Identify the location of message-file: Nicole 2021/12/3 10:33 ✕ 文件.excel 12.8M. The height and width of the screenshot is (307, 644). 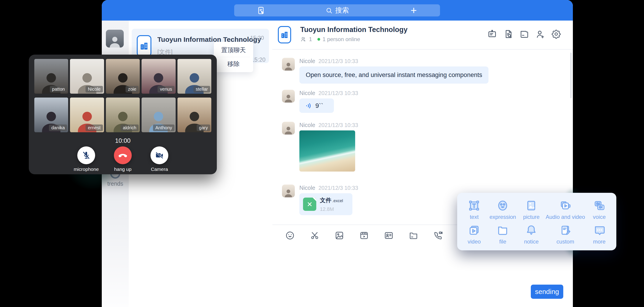
(320, 200).